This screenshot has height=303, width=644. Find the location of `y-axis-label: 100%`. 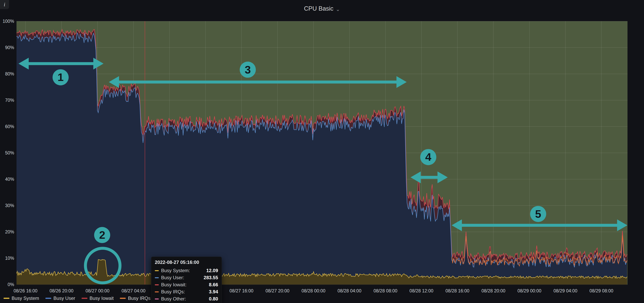

y-axis-label: 100% is located at coordinates (8, 21).